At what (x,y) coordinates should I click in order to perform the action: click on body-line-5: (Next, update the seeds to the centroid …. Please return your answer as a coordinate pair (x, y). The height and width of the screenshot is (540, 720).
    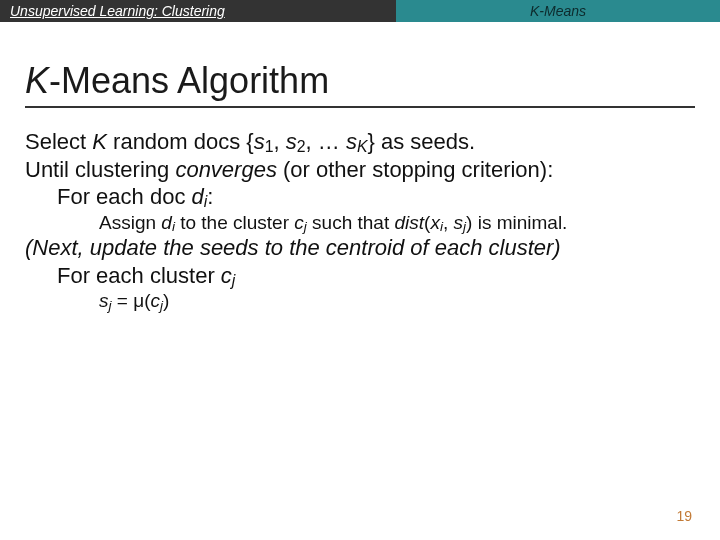
    Looking at the image, I should click on (348, 248).